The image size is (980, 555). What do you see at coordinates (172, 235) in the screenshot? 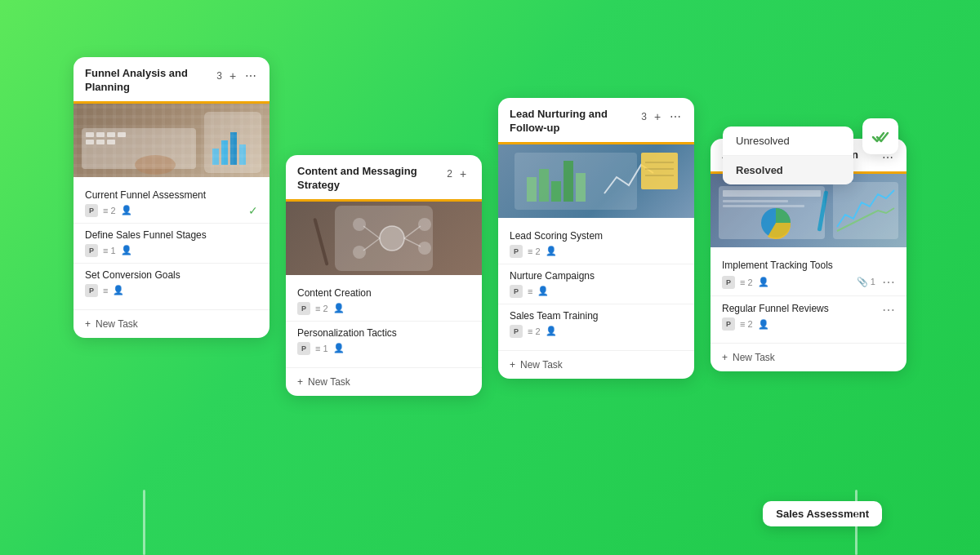
I see `task-define-stages-name: Define Sales Funnel Stages` at bounding box center [172, 235].